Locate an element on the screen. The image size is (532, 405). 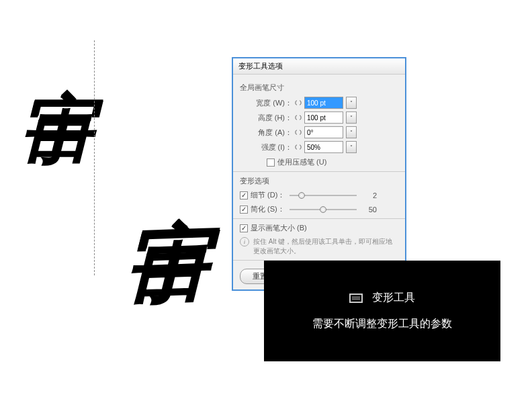
show-brush-size-label: 显示画笔大小 (B) is located at coordinates (279, 228).